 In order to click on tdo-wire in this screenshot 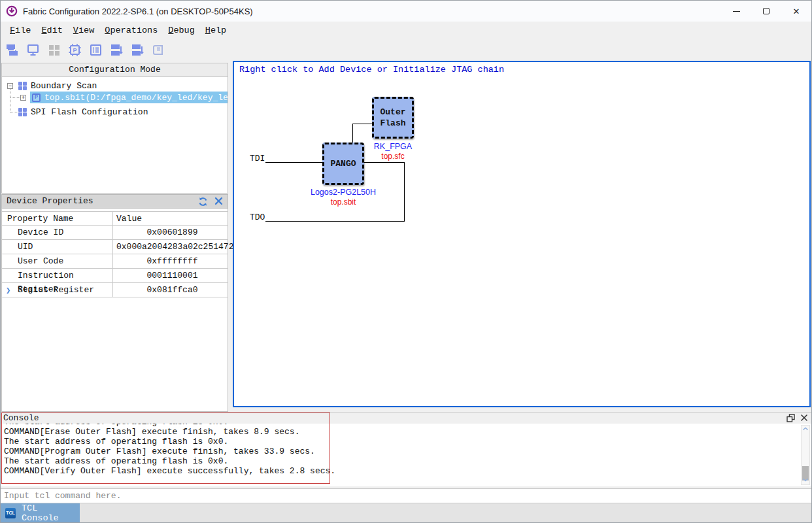, I will do `click(335, 221)`.